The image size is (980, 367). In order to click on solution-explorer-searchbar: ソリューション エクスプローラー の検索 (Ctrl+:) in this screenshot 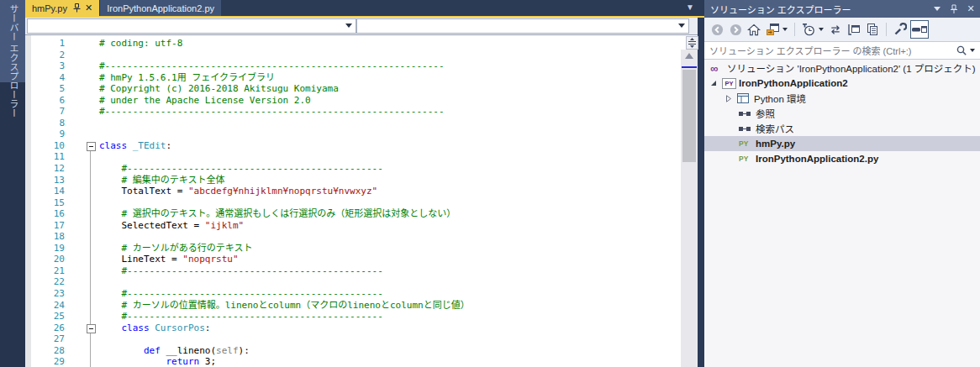, I will do `click(842, 50)`.